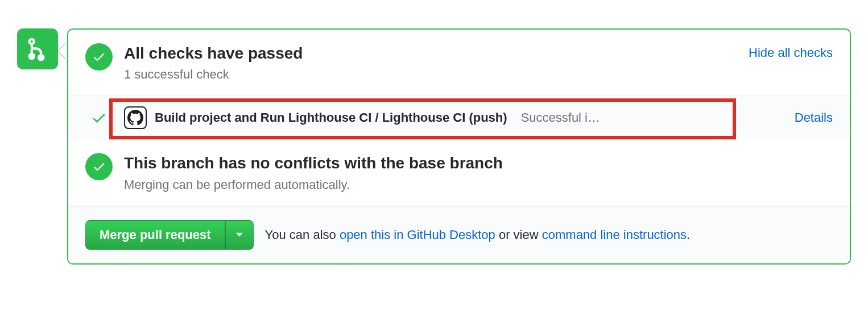  I want to click on command-line-instructions-link: command line instructions, so click(614, 234).